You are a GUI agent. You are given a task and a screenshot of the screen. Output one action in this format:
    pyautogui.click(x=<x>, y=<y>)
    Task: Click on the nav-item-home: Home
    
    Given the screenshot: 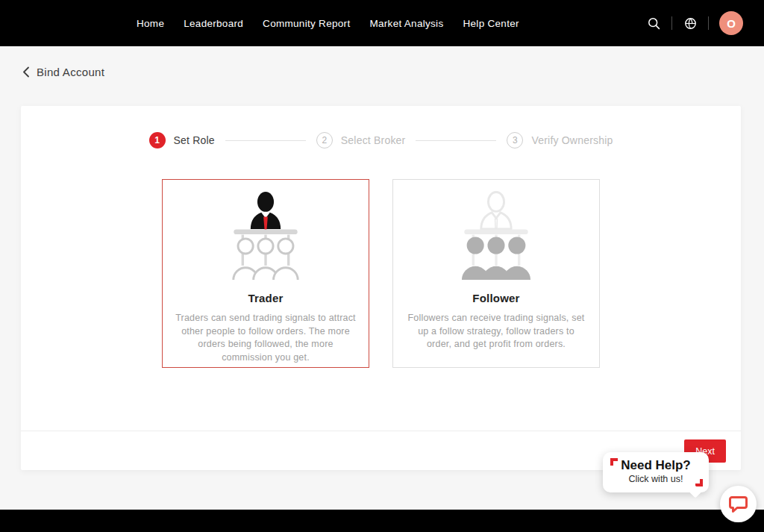 What is the action you would take?
    pyautogui.click(x=151, y=24)
    